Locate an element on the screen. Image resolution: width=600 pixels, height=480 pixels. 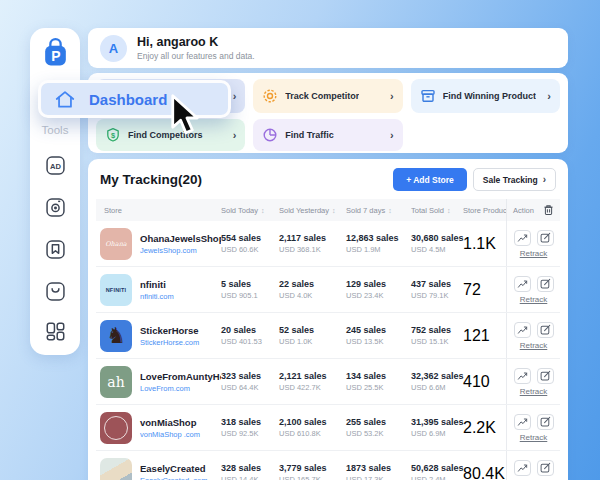
sidebar: P Tools AD is located at coordinates (55, 192).